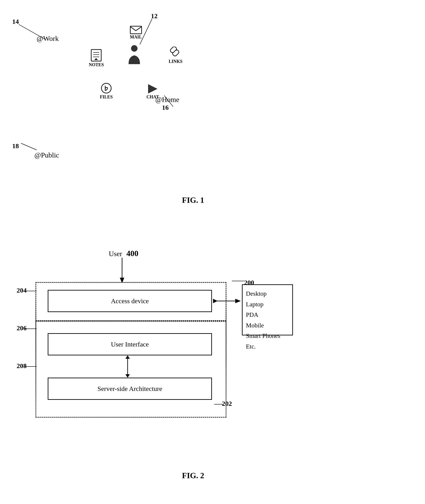  What do you see at coordinates (96, 65) in the screenshot?
I see `notes-label: NOTES` at bounding box center [96, 65].